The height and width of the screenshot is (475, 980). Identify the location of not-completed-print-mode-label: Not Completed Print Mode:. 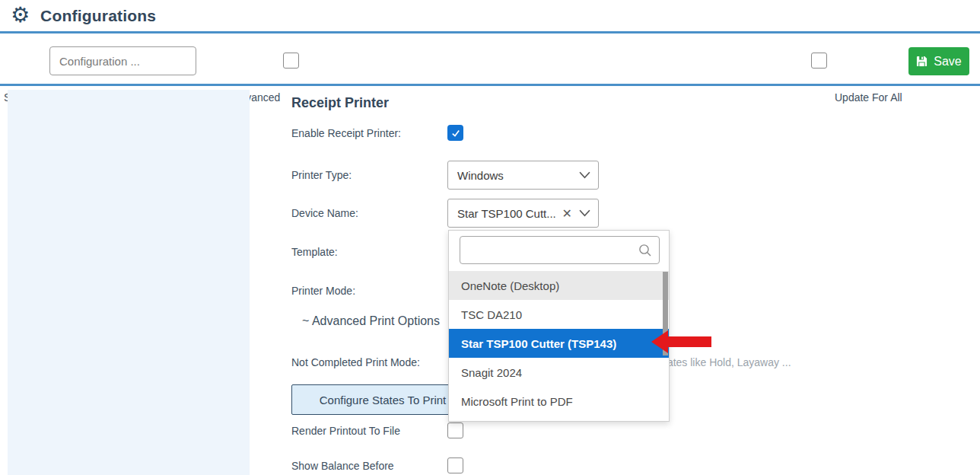
(356, 362).